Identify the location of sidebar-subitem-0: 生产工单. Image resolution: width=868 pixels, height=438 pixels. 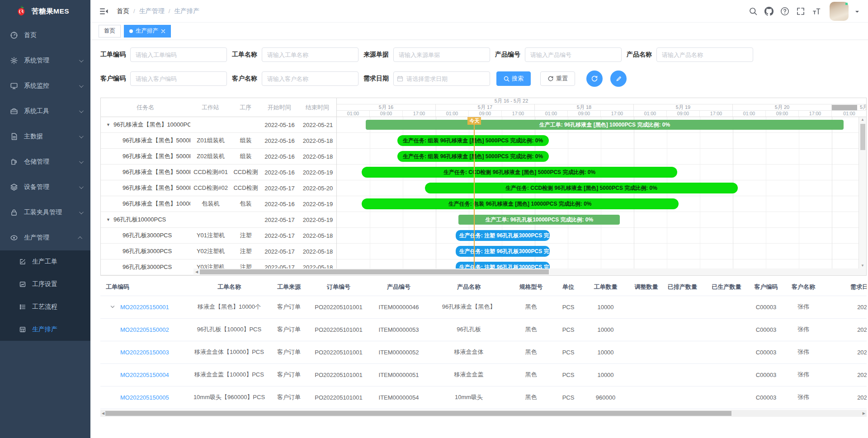
(45, 262).